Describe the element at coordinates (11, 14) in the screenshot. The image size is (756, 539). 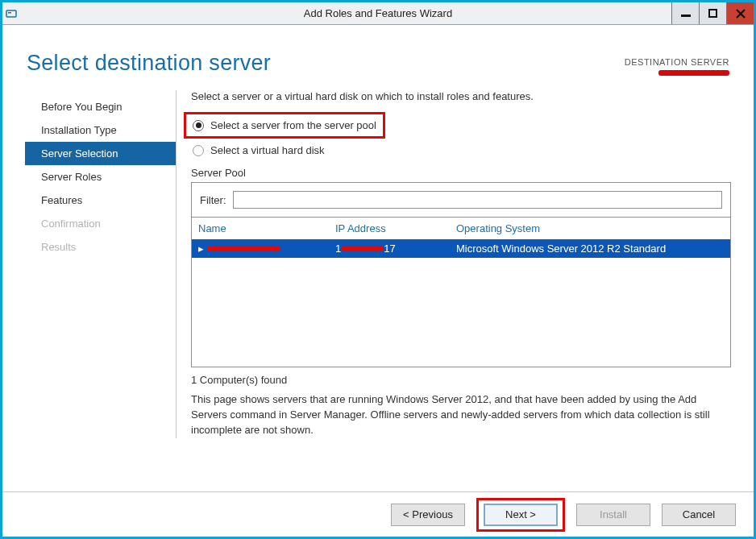
I see `app-icon` at that location.